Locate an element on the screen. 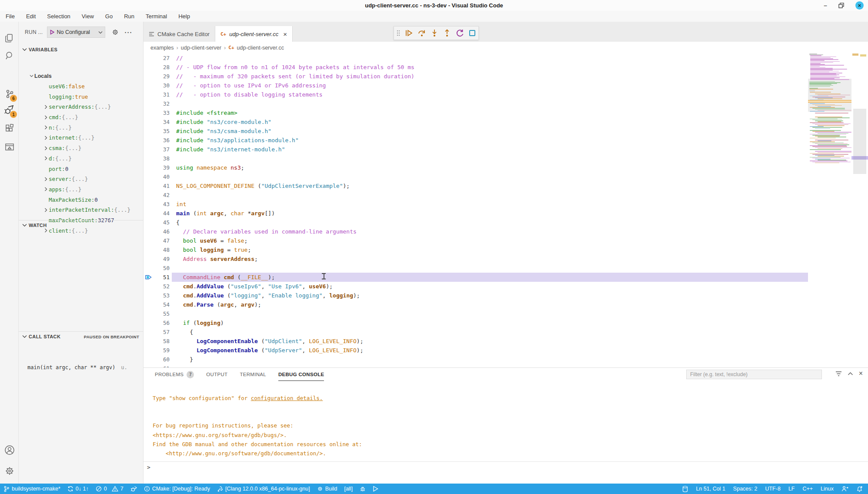 The height and width of the screenshot is (494, 868). language-mode-item: C++ is located at coordinates (808, 489).